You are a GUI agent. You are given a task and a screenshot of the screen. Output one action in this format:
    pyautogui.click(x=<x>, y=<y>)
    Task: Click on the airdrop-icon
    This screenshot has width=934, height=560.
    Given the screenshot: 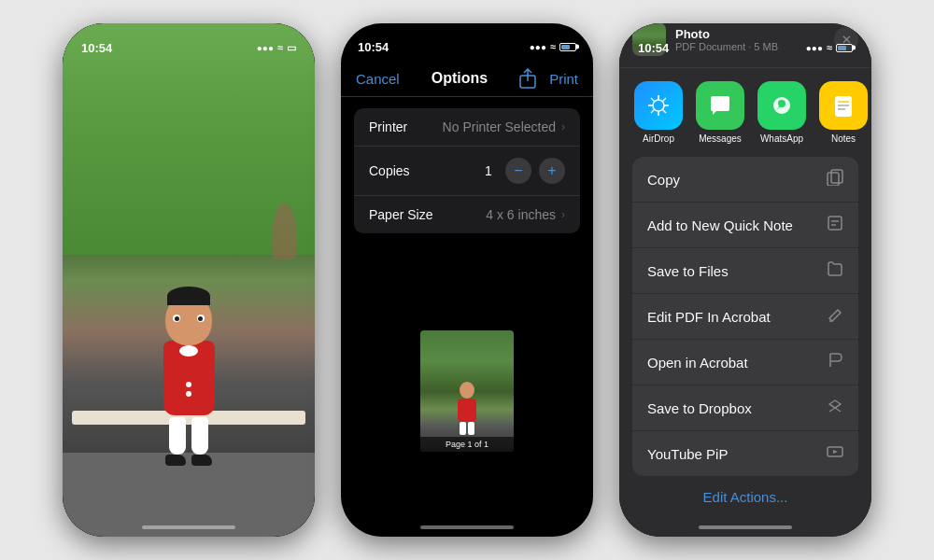 What is the action you would take?
    pyautogui.click(x=658, y=105)
    